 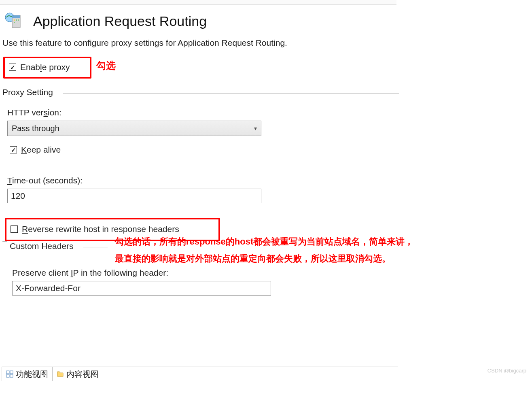 I want to click on bottom-tab-bar: 功能视图 内容视图, so click(x=200, y=373).